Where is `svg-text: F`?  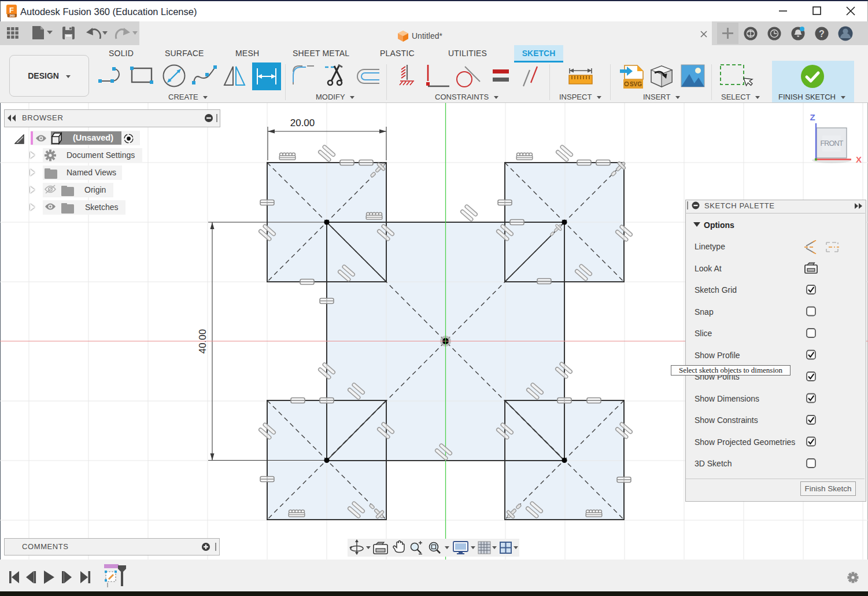
svg-text: F is located at coordinates (12, 10).